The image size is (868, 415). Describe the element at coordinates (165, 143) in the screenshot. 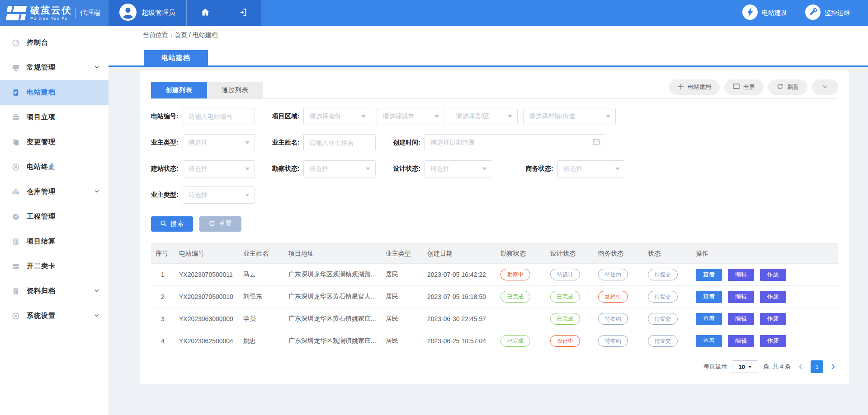

I see `owner-type-label: 业主类型:` at that location.